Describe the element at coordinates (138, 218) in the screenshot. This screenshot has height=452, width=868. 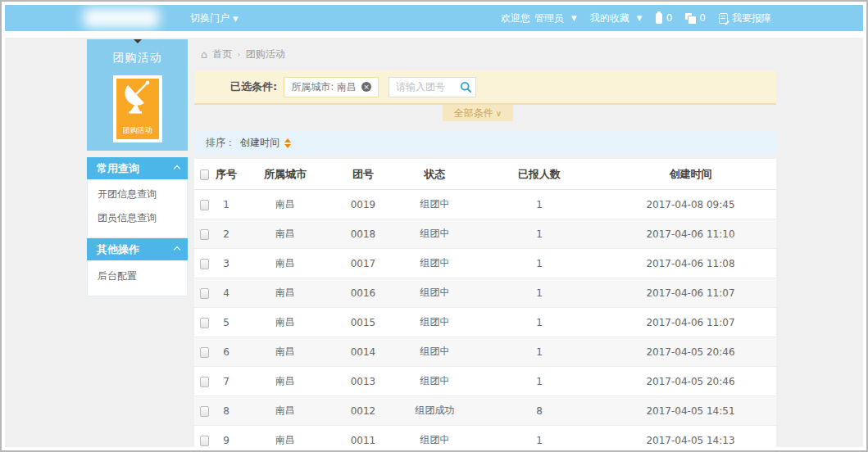
I see `sidebar-item-member-info-query: 团员信息查询` at that location.